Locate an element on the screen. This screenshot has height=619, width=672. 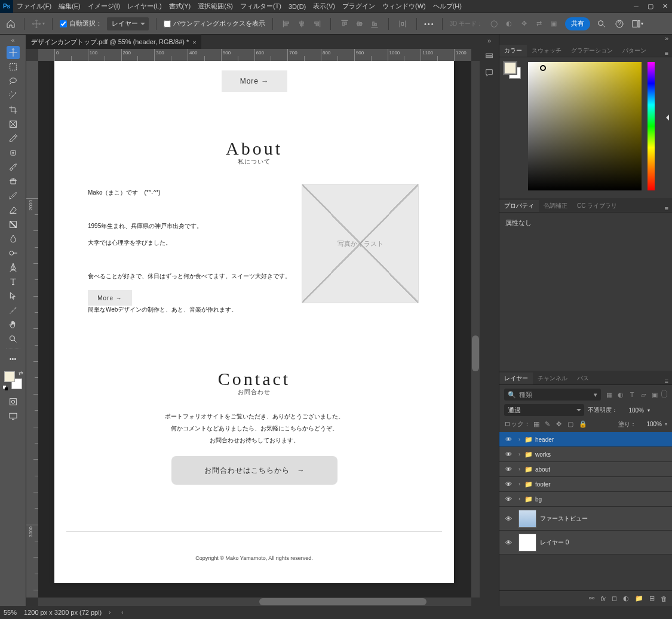
menu-filter: フィルター(T) is located at coordinates (260, 6).